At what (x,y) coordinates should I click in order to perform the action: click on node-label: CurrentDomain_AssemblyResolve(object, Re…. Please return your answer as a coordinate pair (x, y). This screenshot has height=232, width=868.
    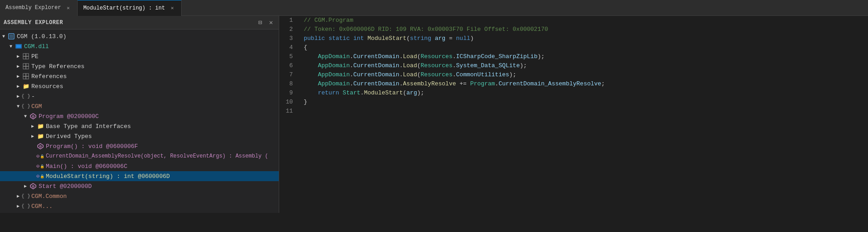
    Looking at the image, I should click on (157, 156).